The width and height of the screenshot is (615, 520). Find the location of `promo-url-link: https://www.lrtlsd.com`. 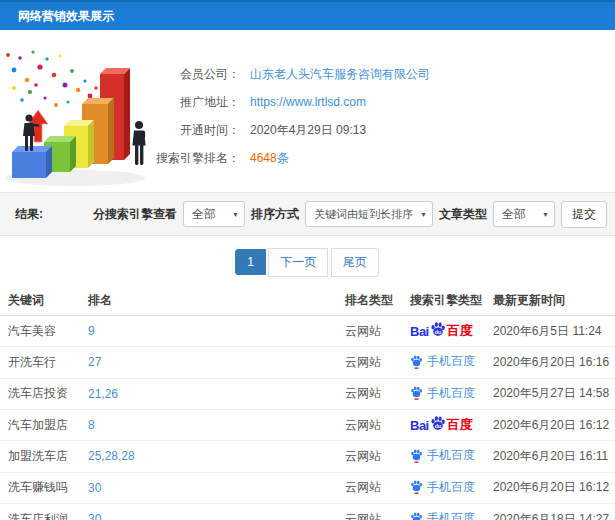

promo-url-link: https://www.lrtlsd.com is located at coordinates (308, 102).